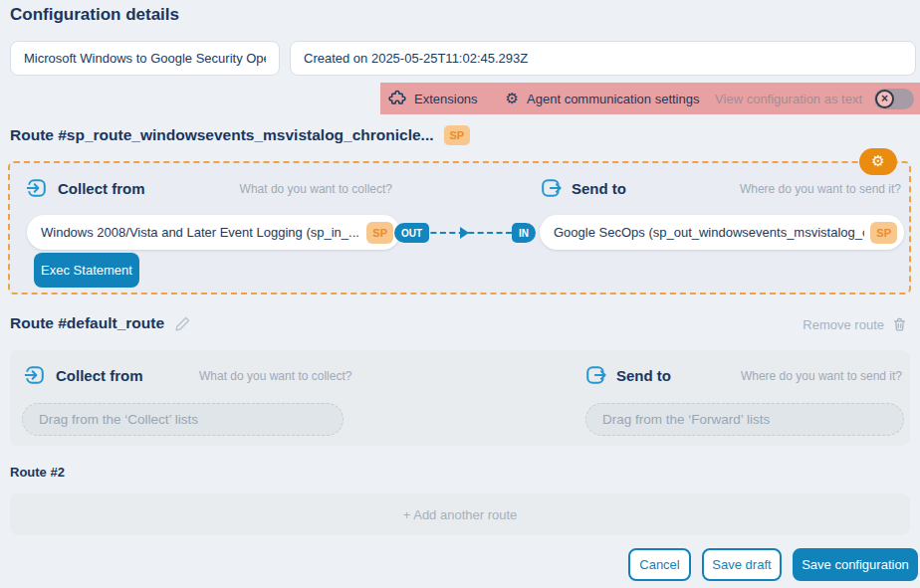 The width and height of the screenshot is (920, 588). Describe the element at coordinates (222, 135) in the screenshot. I see `route-1-title: Route #sp_route_windowsevents_msvistalog…` at that location.